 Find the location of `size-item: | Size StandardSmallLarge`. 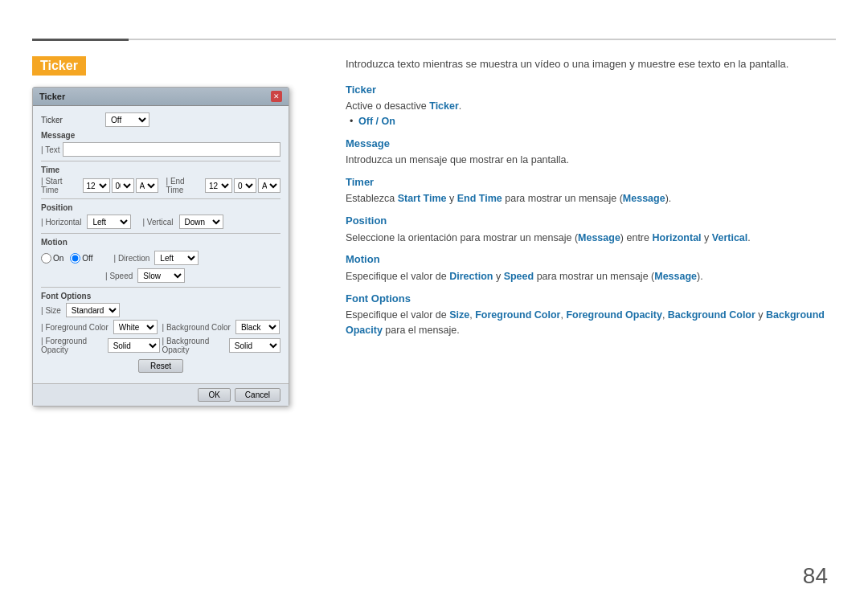

size-item: | Size StandardSmallLarge is located at coordinates (100, 310).